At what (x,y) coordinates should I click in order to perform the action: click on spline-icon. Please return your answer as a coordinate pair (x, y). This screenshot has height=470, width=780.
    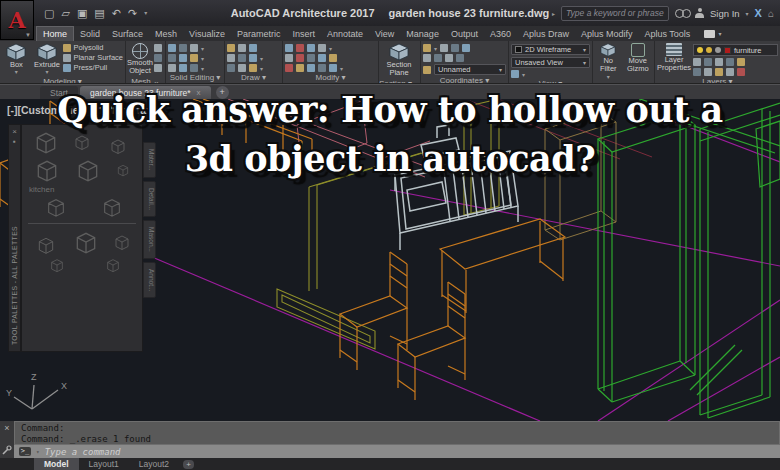
    Looking at the image, I should click on (231, 58).